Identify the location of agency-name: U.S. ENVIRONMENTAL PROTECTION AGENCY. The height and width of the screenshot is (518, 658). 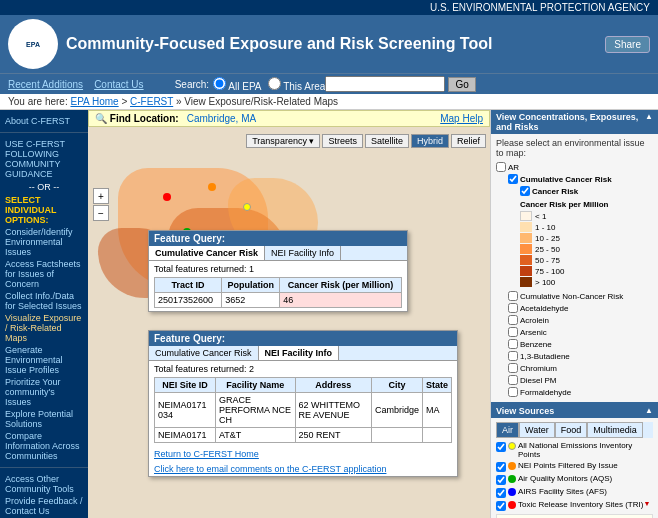
(540, 8).